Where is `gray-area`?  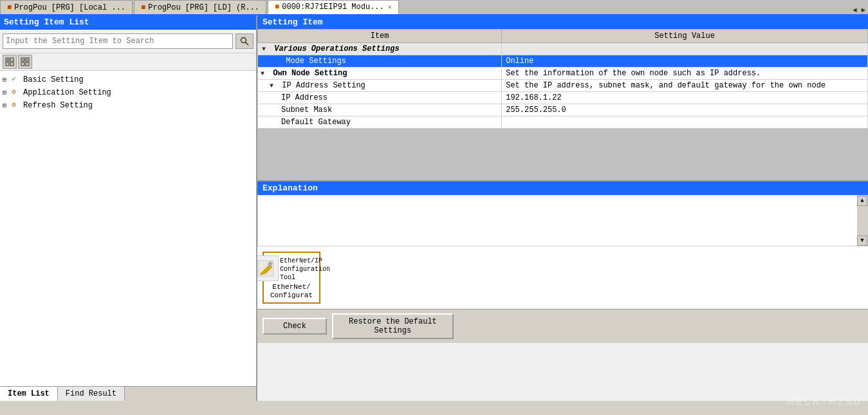 gray-area is located at coordinates (562, 154).